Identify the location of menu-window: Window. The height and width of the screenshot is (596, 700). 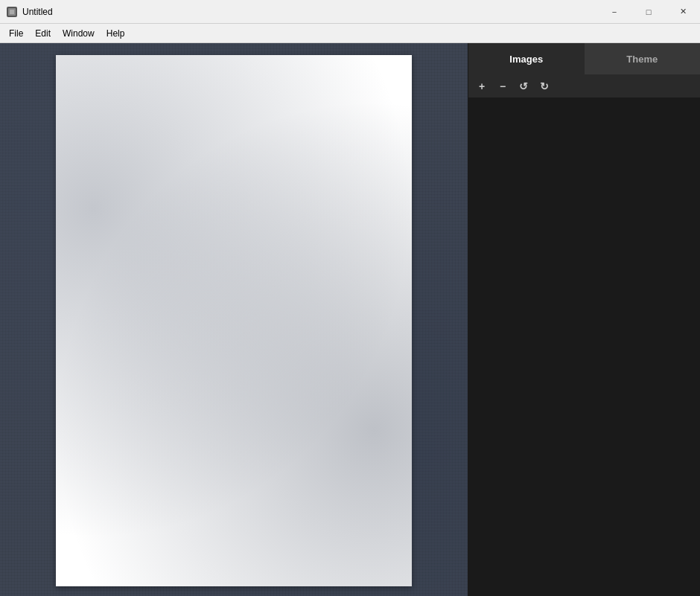
(79, 33).